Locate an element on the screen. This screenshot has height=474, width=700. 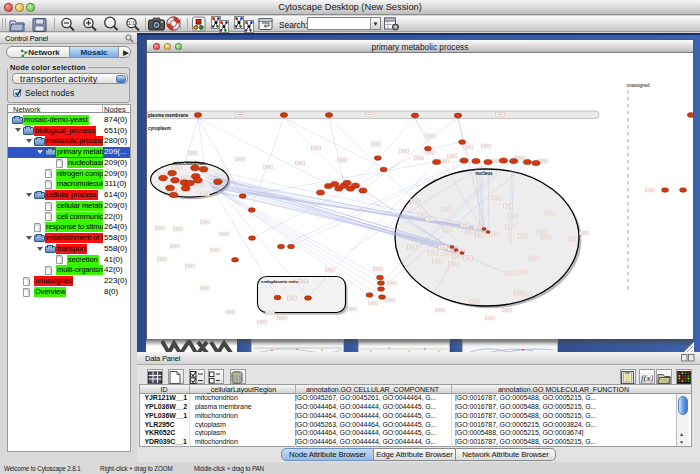
svg-text: plasma membrane is located at coordinates (168, 116).